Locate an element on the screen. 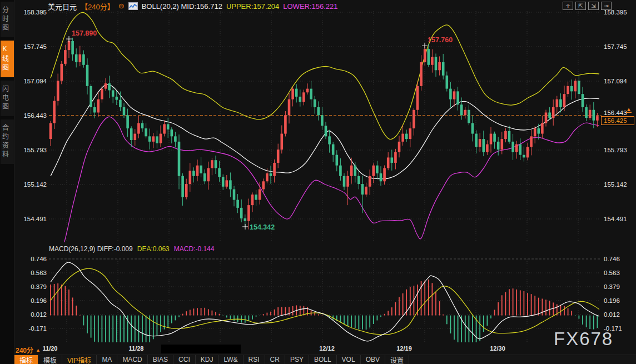 The height and width of the screenshot is (364, 636). toolbar-button-OBV: OBV is located at coordinates (373, 360).